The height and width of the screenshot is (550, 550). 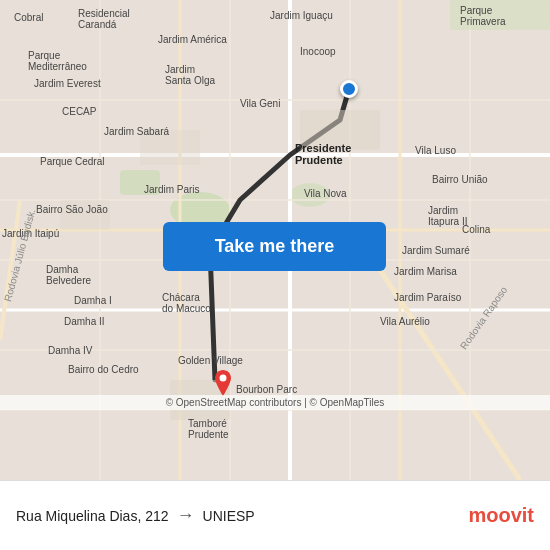 What do you see at coordinates (275, 402) in the screenshot?
I see `map-attribution: © OpenStreetMap contributors | © OpenMap…` at bounding box center [275, 402].